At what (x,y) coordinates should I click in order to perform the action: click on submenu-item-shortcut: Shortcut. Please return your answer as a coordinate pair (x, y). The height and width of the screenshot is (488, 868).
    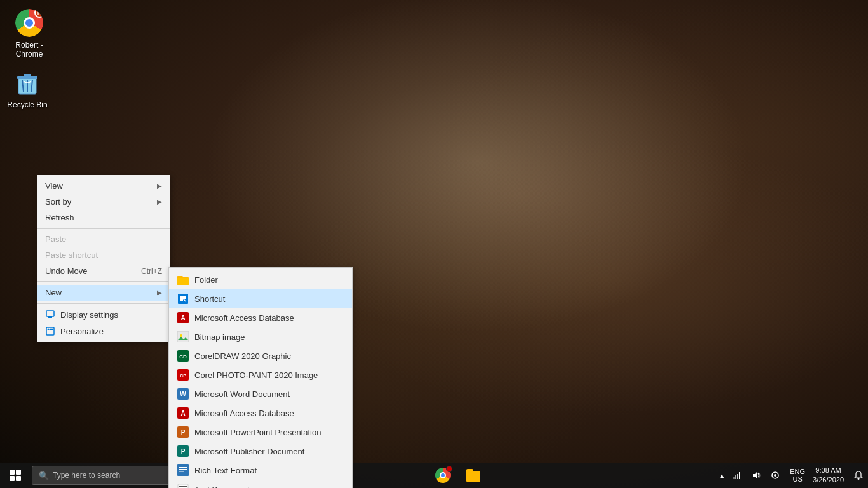
    Looking at the image, I should click on (261, 299).